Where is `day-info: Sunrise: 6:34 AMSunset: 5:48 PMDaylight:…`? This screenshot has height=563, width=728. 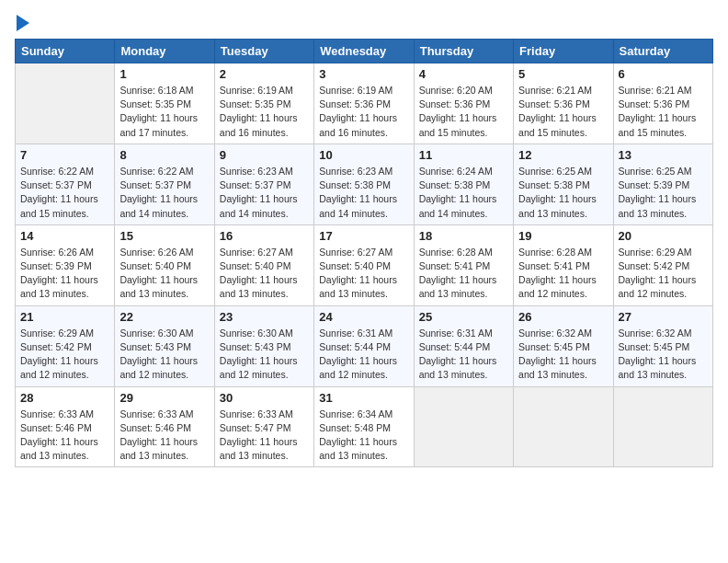 day-info: Sunrise: 6:34 AMSunset: 5:48 PMDaylight:… is located at coordinates (364, 436).